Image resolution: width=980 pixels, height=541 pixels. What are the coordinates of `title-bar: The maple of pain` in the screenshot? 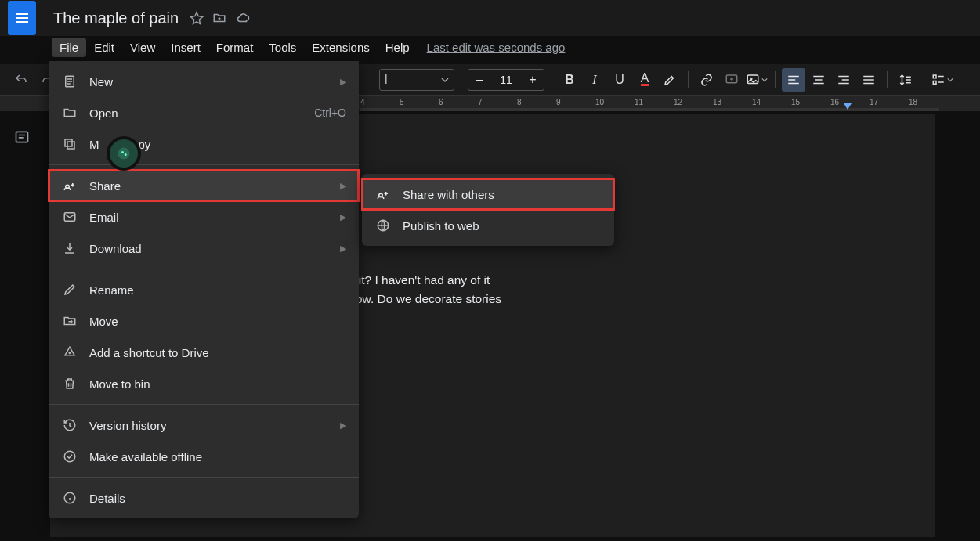 It's located at (490, 18).